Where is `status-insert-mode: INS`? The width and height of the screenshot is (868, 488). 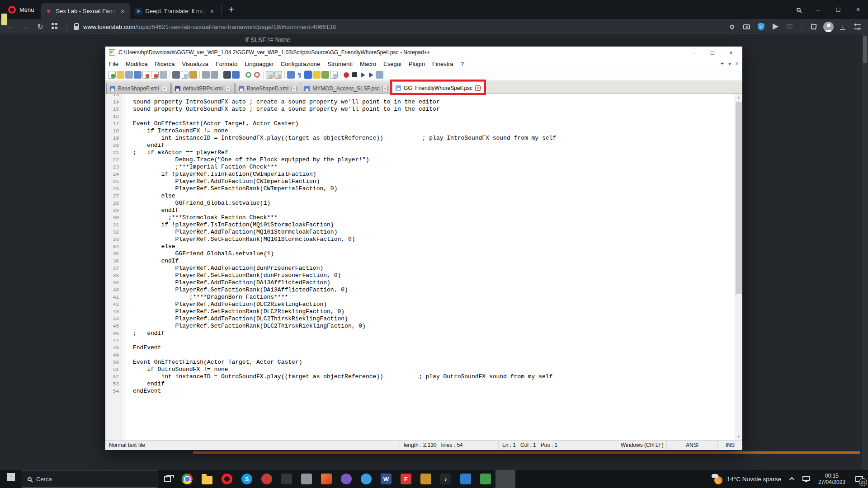 status-insert-mode: INS is located at coordinates (730, 446).